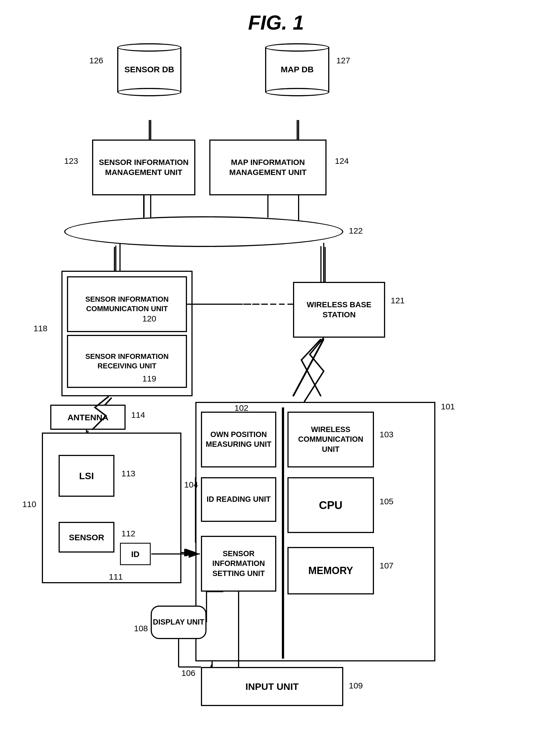 The height and width of the screenshot is (756, 552). Describe the element at coordinates (128, 474) in the screenshot. I see `ref-113: 113` at that location.